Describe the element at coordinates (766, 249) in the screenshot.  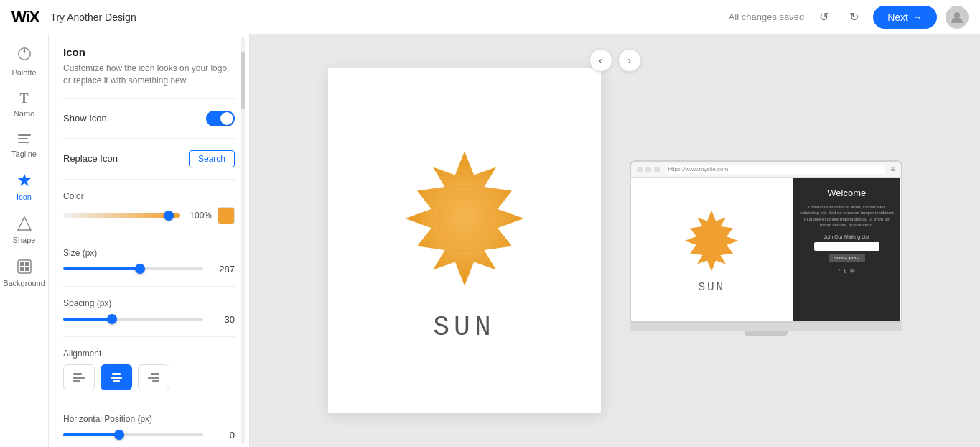
I see `laptop-content: SUN Welcome Lorem ipsum dolor sit amet, …` at that location.